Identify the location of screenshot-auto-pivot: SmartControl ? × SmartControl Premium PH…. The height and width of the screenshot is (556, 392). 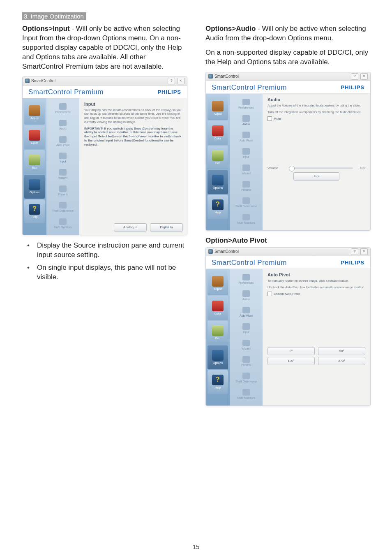
(288, 327).